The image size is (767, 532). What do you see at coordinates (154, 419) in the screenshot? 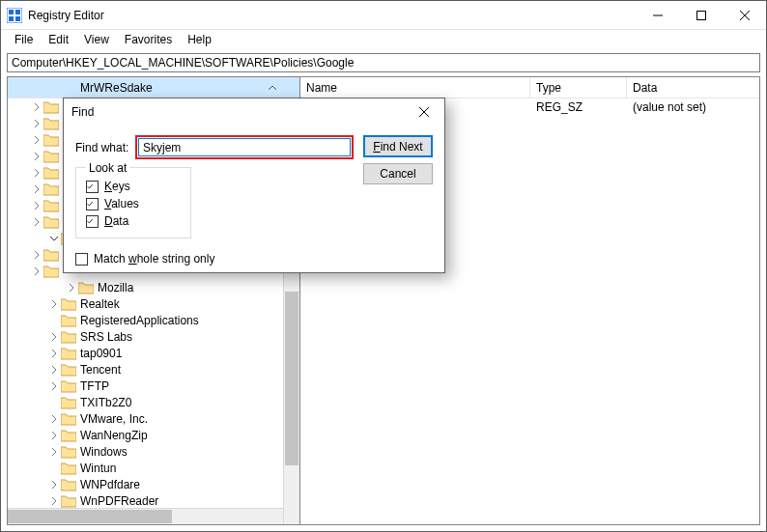
I see `tree-item: VMware, Inc.` at bounding box center [154, 419].